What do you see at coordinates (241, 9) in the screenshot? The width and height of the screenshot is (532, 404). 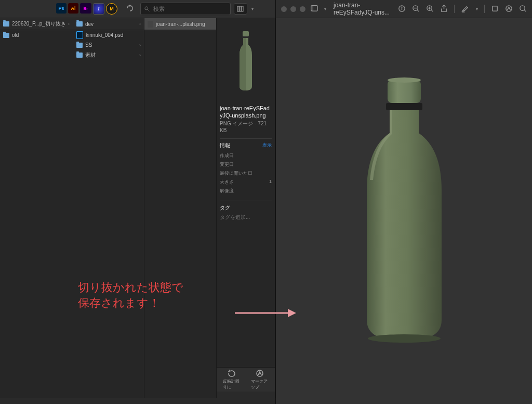 I see `view-mode-button` at bounding box center [241, 9].